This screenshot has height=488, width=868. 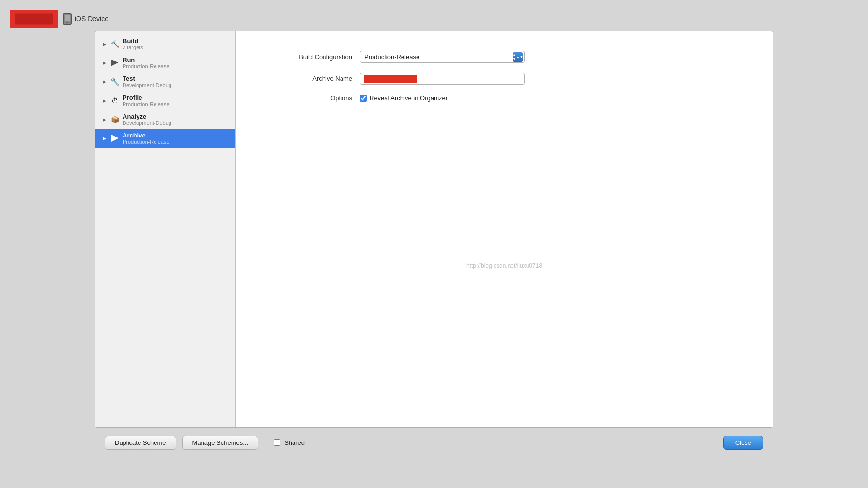 What do you see at coordinates (146, 138) in the screenshot?
I see `archive-text: Archive Production-Release` at bounding box center [146, 138].